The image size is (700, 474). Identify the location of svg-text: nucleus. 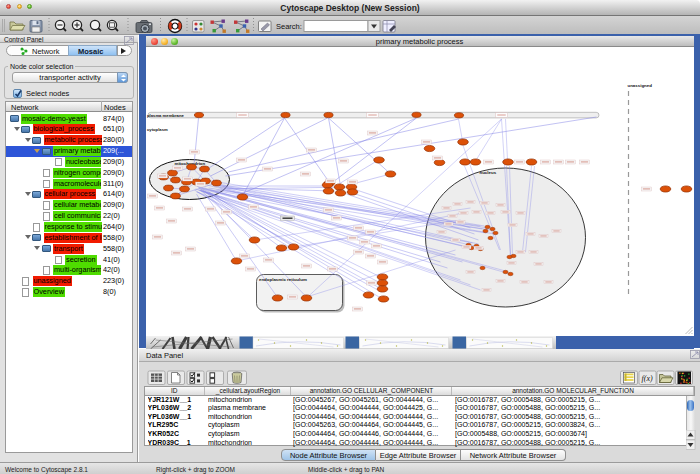
(488, 172).